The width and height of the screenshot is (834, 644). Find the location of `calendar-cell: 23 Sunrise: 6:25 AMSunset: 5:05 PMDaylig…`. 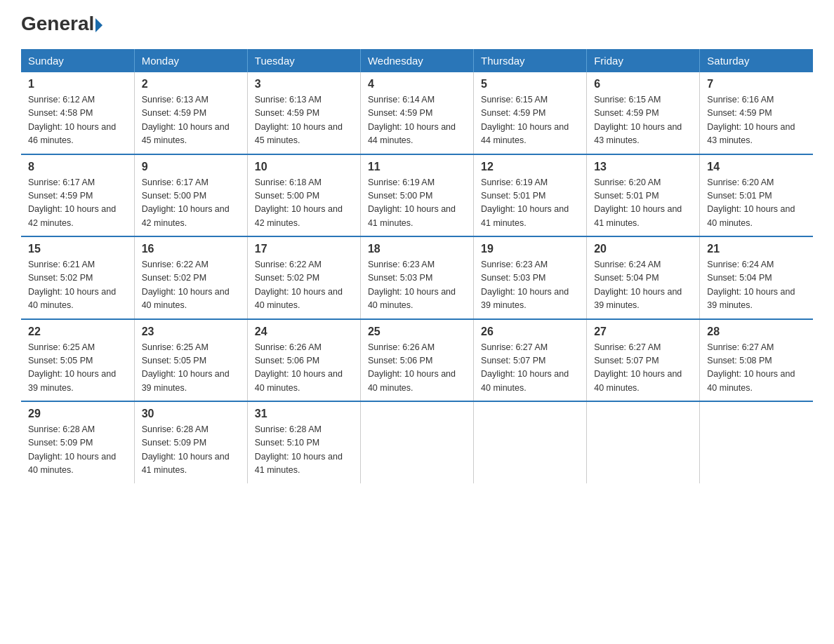

calendar-cell: 23 Sunrise: 6:25 AMSunset: 5:05 PMDaylig… is located at coordinates (191, 361).